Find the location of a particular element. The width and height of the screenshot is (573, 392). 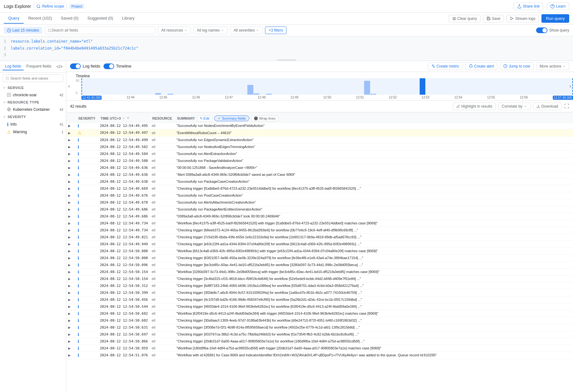

resize-handle is located at coordinates (286, 60).